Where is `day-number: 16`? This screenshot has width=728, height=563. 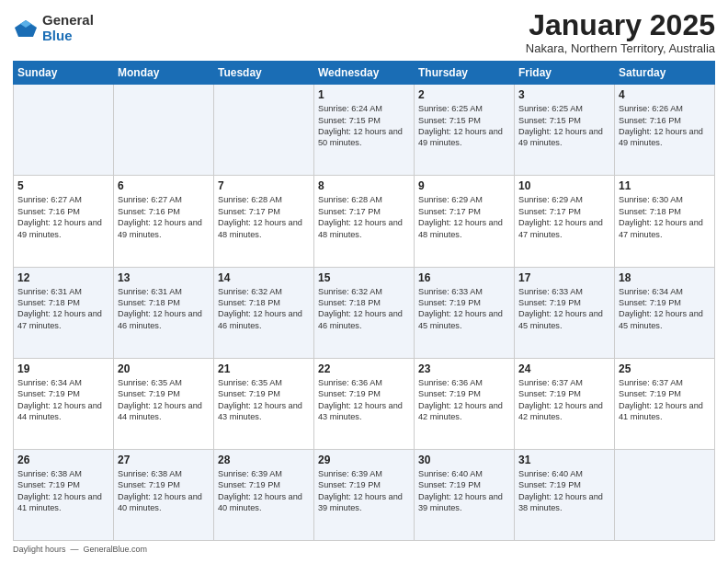
day-number: 16 is located at coordinates (464, 278).